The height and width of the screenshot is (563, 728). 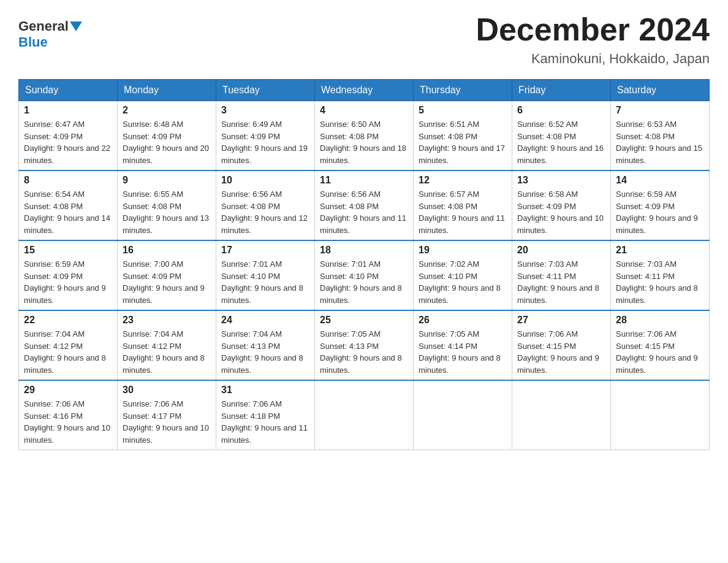 What do you see at coordinates (68, 422) in the screenshot?
I see `day-info: Sunrise: 7:06 AMSunset: 4:16 PMDaylight:…` at bounding box center [68, 422].